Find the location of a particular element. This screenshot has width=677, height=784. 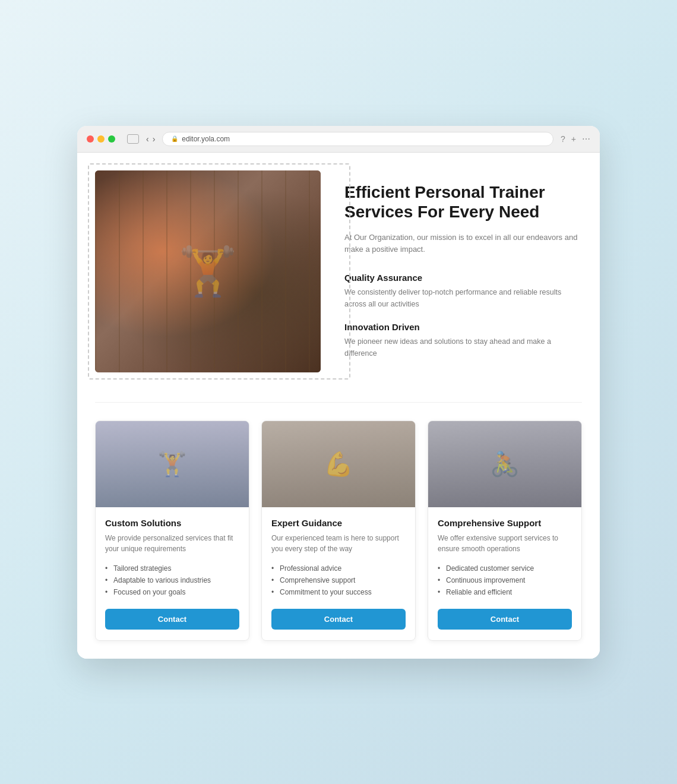

card-3-body: Comprehensive Support We offer extensive… is located at coordinates (505, 574).